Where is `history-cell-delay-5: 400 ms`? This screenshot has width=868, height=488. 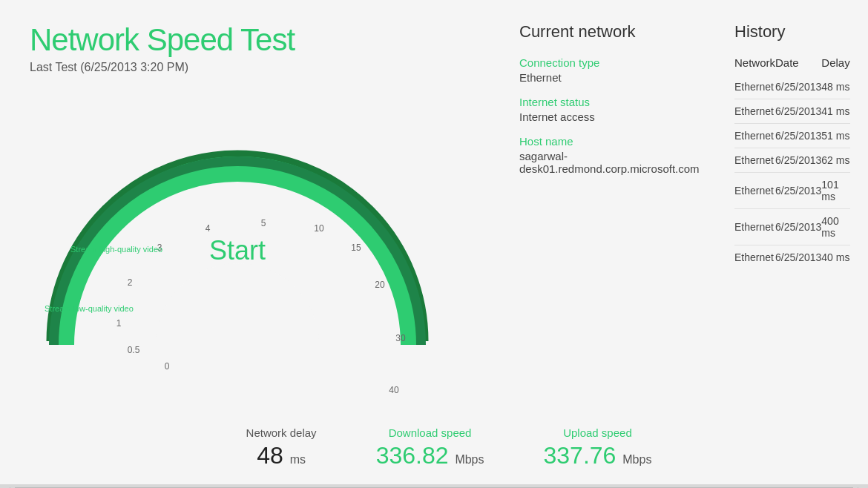
history-cell-delay-5: 400 ms is located at coordinates (835, 227).